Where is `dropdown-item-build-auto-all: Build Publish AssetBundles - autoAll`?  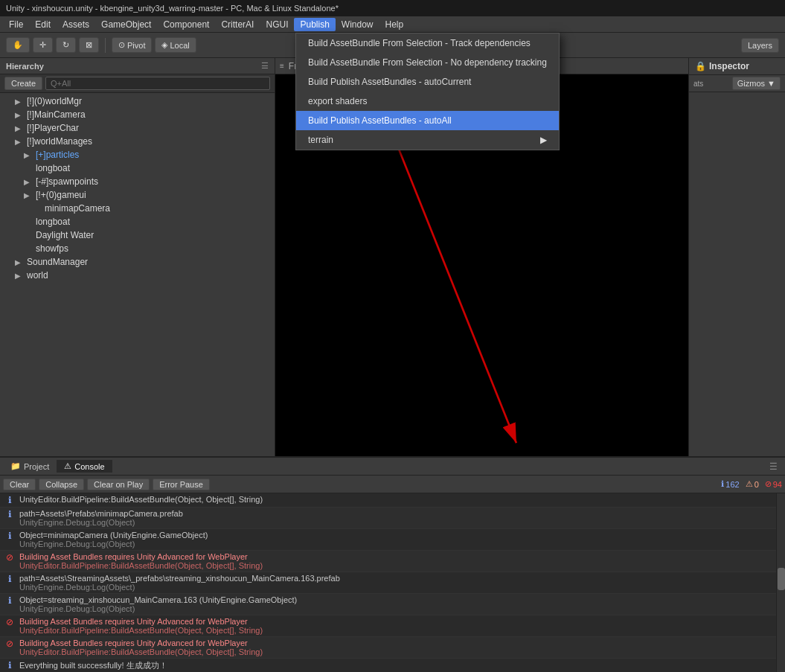 dropdown-item-build-auto-all: Build Publish AssetBundles - autoAll is located at coordinates (427, 121).